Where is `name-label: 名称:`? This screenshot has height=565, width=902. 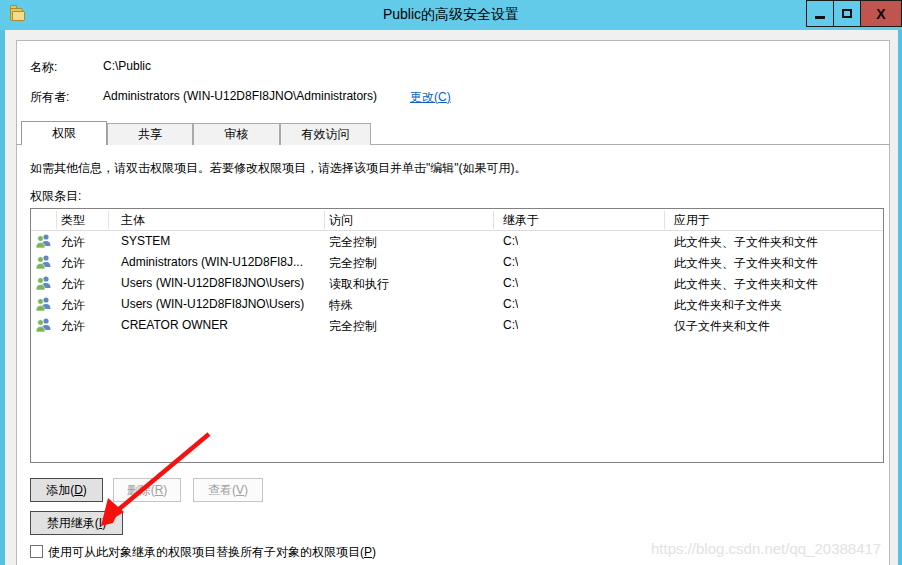 name-label: 名称: is located at coordinates (44, 68).